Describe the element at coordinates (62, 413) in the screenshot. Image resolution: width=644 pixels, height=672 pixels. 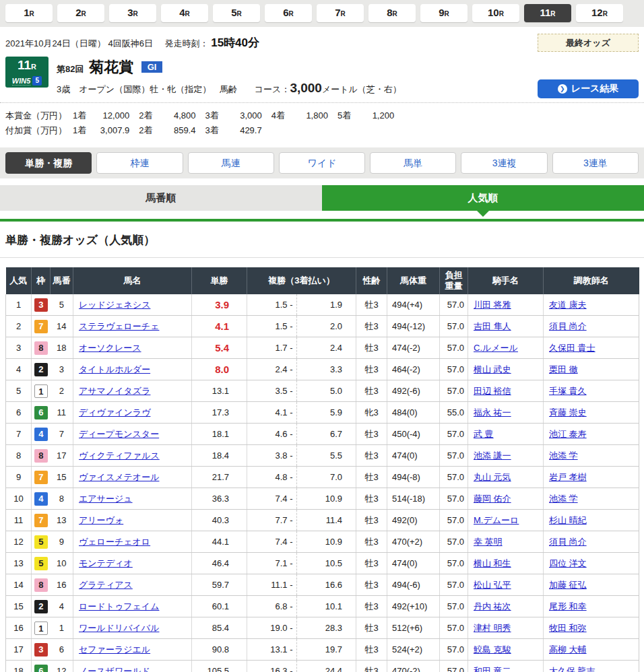
I see `horse-number: 11` at that location.